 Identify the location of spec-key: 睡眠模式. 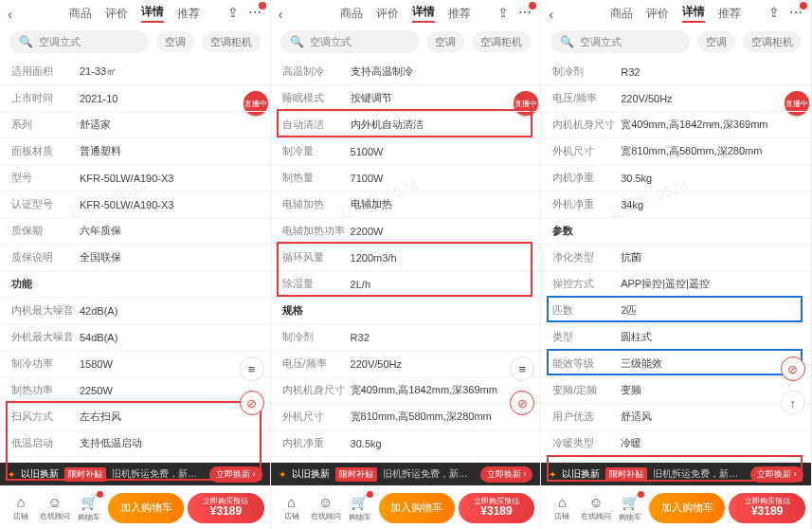
(316, 99).